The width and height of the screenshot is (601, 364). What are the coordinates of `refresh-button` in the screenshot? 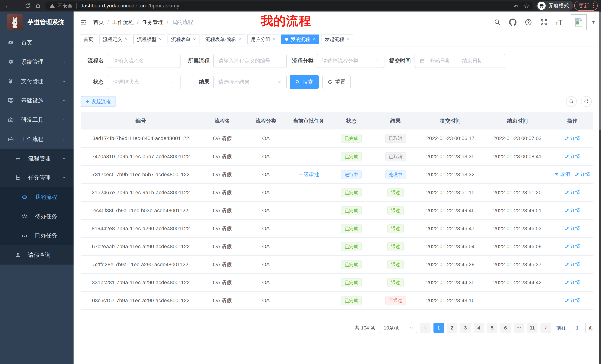 It's located at (586, 101).